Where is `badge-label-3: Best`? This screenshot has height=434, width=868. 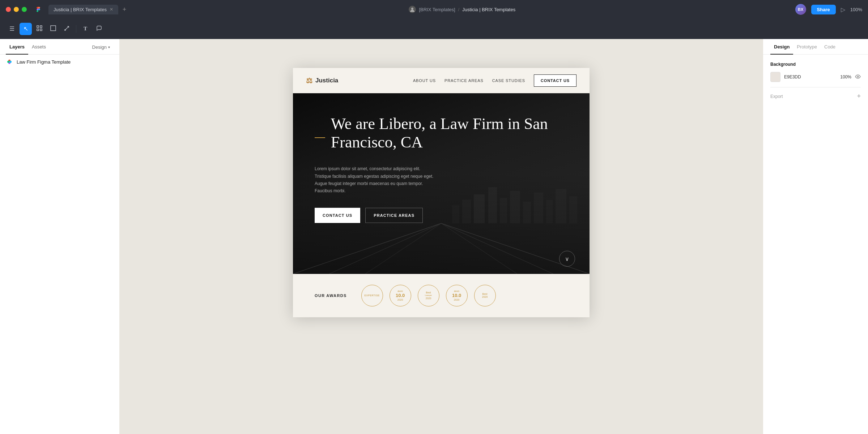 badge-label-3: Best is located at coordinates (429, 293).